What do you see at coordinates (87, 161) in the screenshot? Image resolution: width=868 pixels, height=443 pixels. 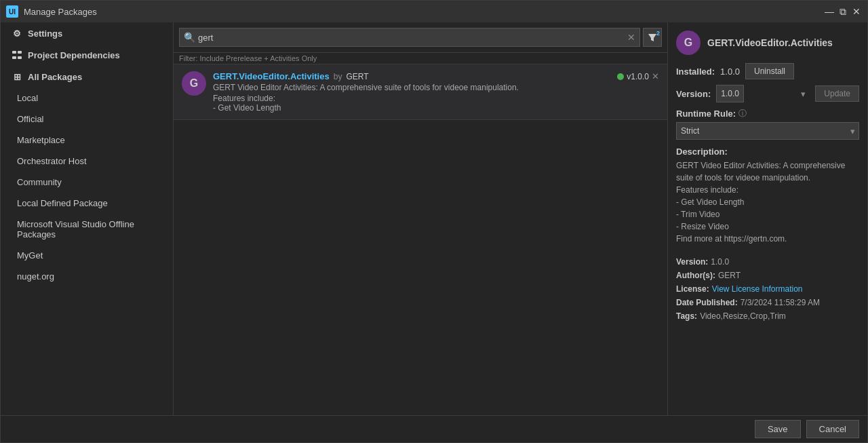 I see `sidebar-item-orchestrator-host: Orchestrator Host` at bounding box center [87, 161].